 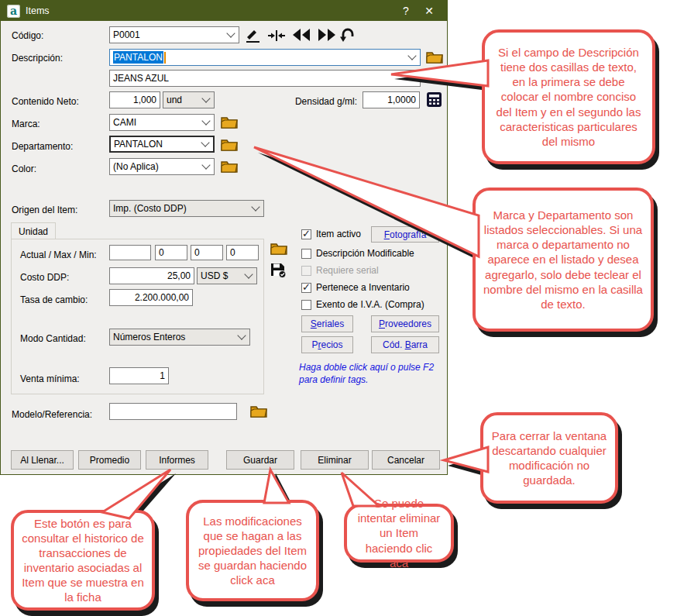 What do you see at coordinates (187, 208) in the screenshot?
I see `origen-combobox: Imp. (Costo DDP)` at bounding box center [187, 208].